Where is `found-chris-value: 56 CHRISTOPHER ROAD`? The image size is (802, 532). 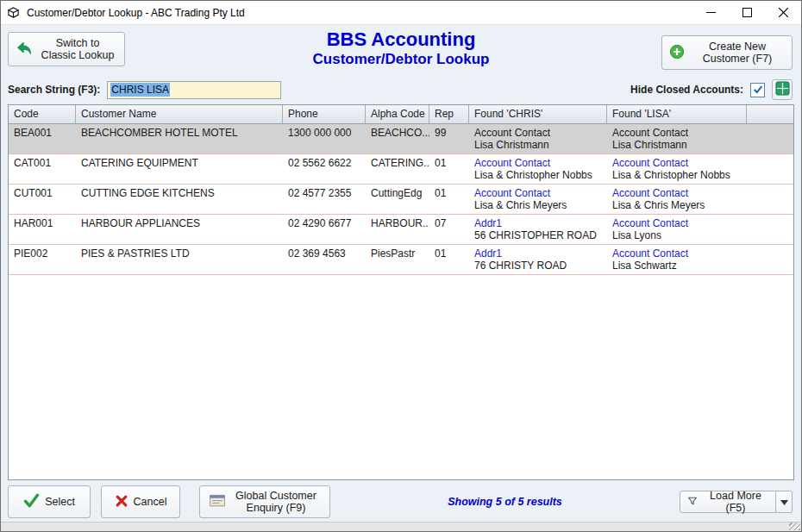 found-chris-value: 56 CHRISTOPHER ROAD is located at coordinates (539, 235).